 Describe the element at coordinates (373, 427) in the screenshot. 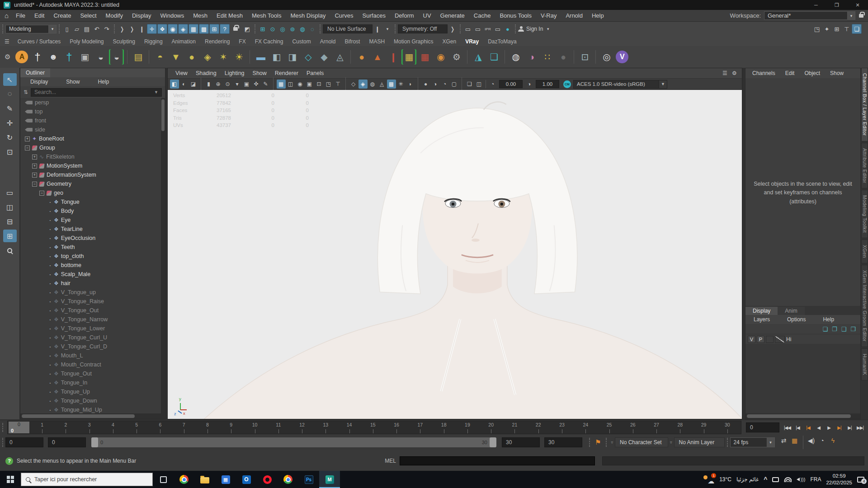

I see `frame-tick-15: 15` at that location.